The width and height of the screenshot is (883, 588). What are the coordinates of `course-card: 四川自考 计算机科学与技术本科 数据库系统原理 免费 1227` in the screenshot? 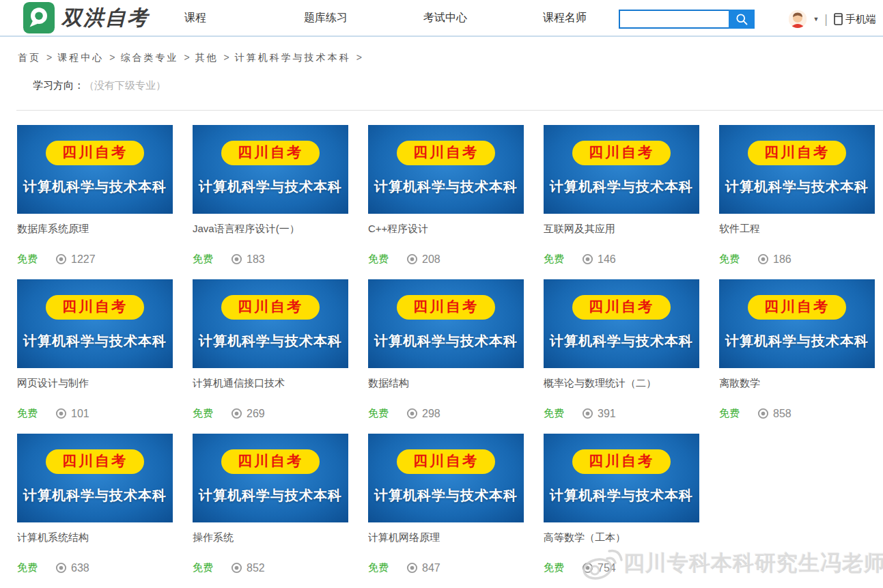 It's located at (95, 195).